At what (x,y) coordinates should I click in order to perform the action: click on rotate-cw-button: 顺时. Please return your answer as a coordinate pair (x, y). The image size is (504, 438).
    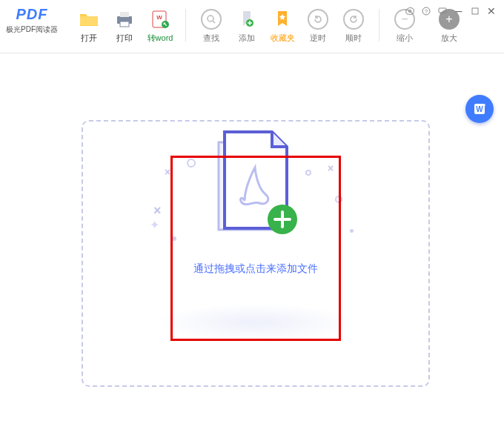
    Looking at the image, I should click on (354, 25).